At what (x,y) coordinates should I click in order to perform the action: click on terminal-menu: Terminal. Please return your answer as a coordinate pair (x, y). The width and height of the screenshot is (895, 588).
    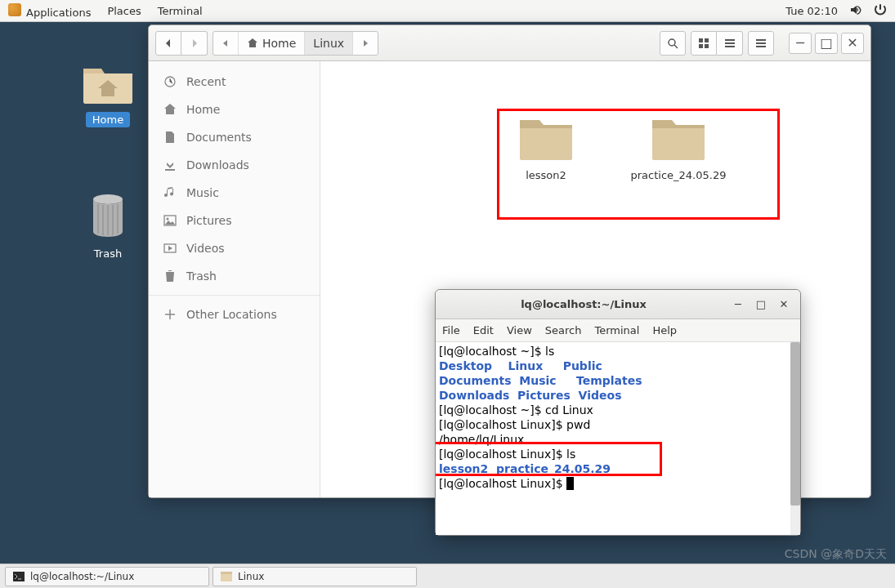
    Looking at the image, I should click on (180, 11).